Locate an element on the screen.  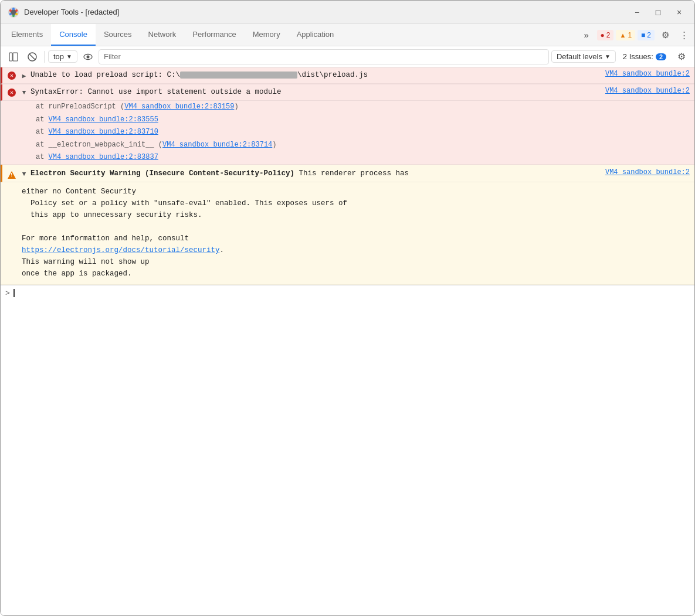
titlebar: Developer Tools - [redacted] − □ × is located at coordinates (347, 12).